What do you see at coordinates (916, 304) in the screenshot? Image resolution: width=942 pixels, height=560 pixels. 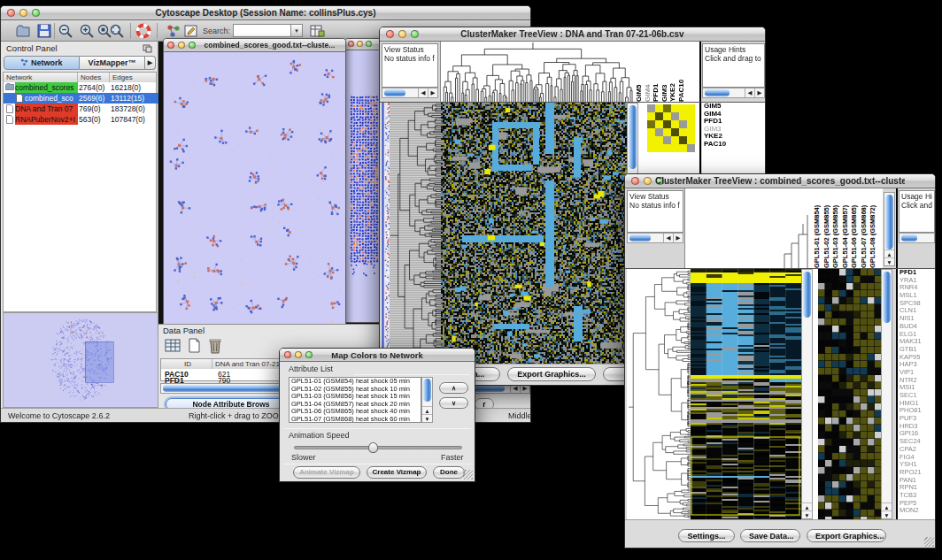 I see `gene-label: SPC98` at bounding box center [916, 304].